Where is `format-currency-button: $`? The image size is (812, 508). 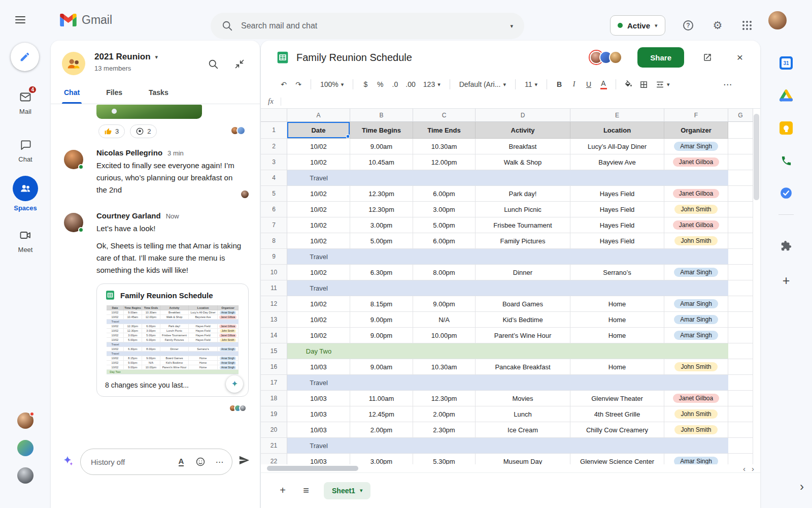 format-currency-button: $ is located at coordinates (365, 84).